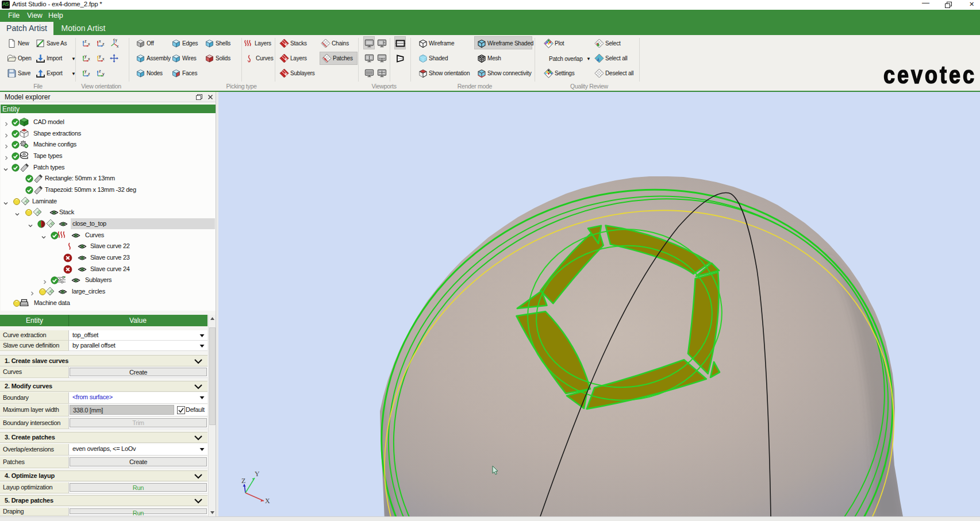  I want to click on svg-text: Y, so click(258, 474).